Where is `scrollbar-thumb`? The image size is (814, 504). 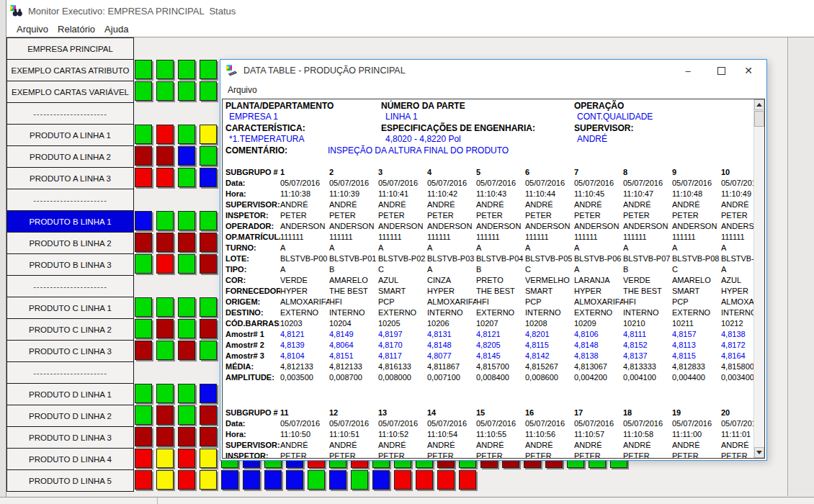 scrollbar-thumb is located at coordinates (759, 119).